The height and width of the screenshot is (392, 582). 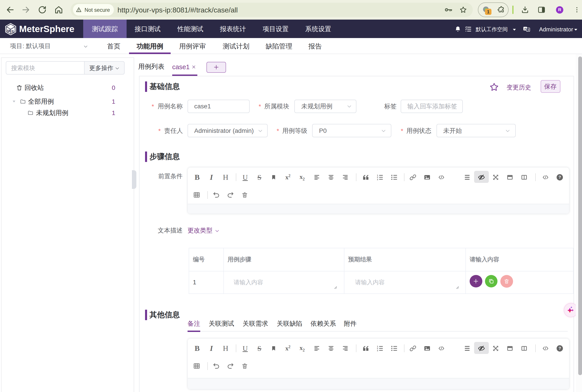 I want to click on svg-text: 文, so click(x=528, y=30).